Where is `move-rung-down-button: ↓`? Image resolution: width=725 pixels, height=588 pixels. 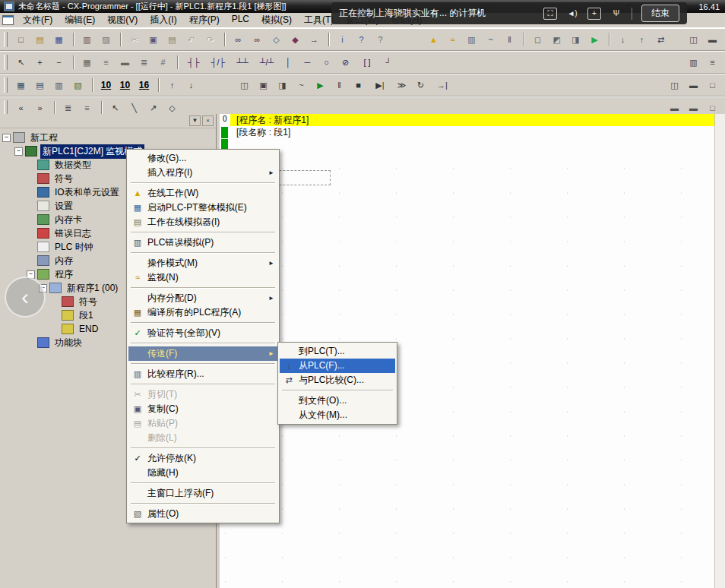 move-rung-down-button: ↓ is located at coordinates (192, 85).